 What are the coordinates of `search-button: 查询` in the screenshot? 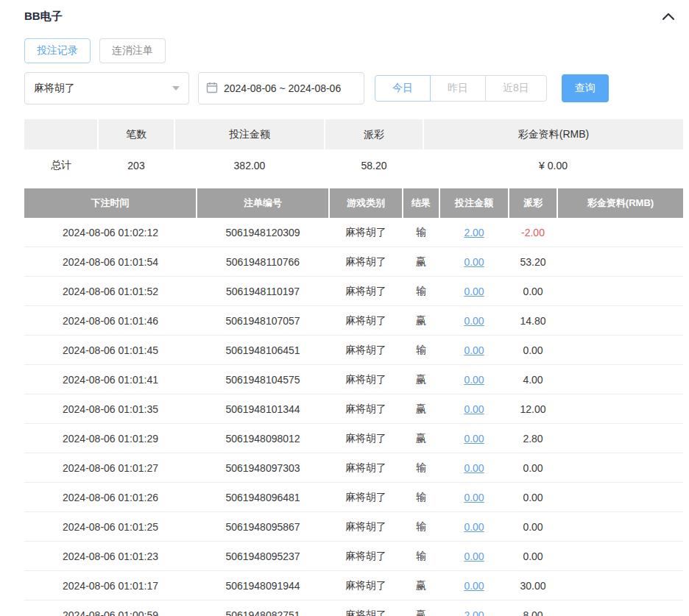 It's located at (585, 88).